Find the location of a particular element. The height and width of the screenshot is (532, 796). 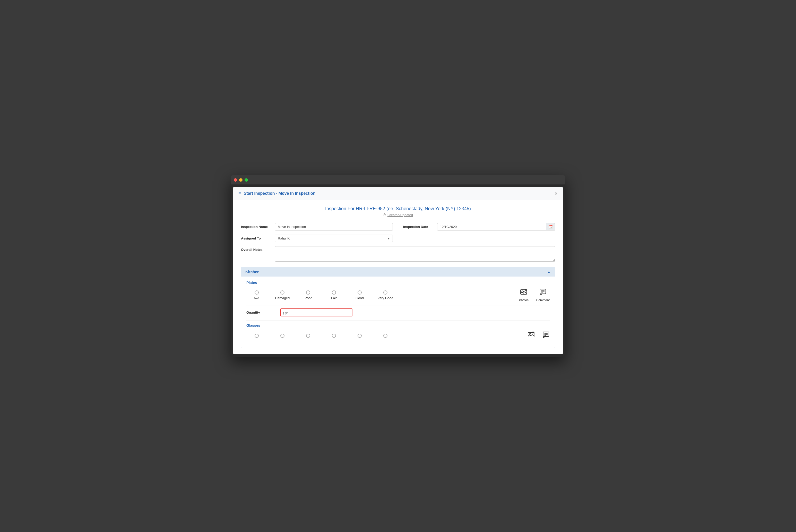

inspection-title: Inspection For HR-LI-RE-982 (ee, Schenec… is located at coordinates (398, 209).